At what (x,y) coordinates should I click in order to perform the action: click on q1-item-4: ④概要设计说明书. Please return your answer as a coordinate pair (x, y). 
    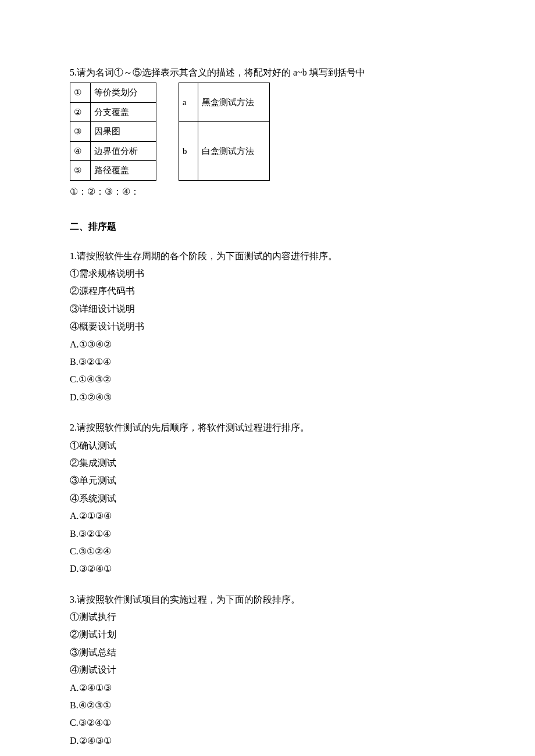
    Looking at the image, I should click on (268, 327).